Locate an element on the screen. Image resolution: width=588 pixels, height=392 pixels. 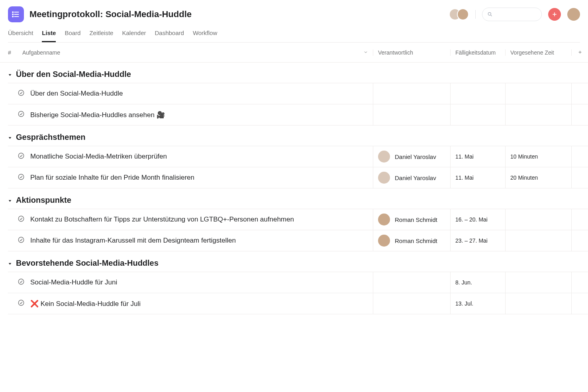
section-header: Bevorstehende Social-Media-Huddles is located at coordinates (294, 261).